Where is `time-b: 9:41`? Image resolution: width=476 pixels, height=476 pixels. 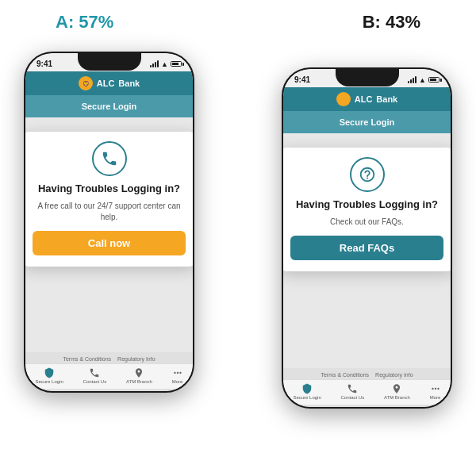 time-b: 9:41 is located at coordinates (302, 79).